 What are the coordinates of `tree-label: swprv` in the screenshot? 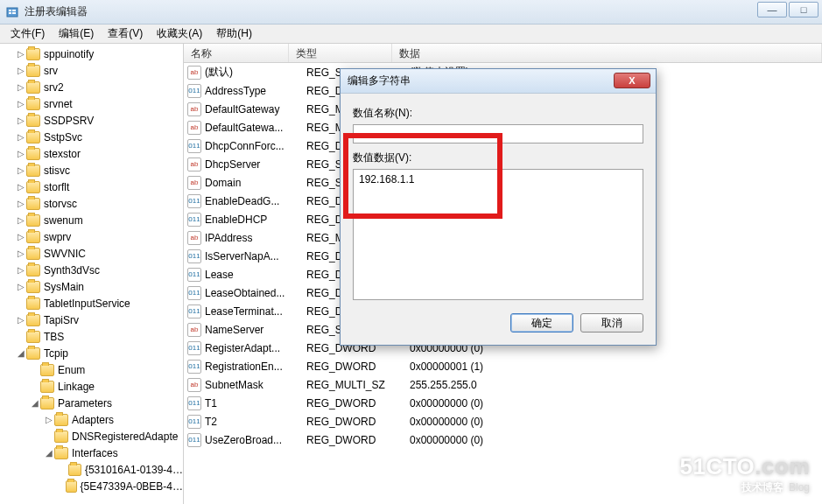 It's located at (58, 237).